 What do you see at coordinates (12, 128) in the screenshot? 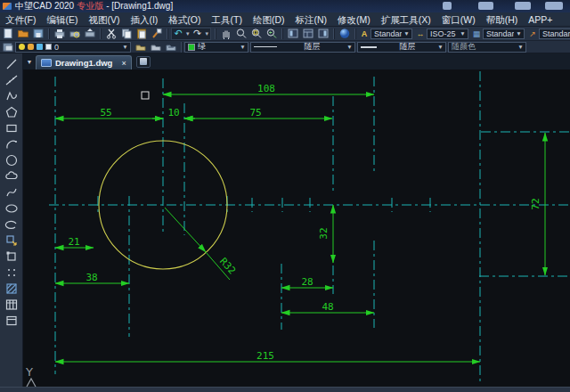
I see `rectangle-tool` at bounding box center [12, 128].